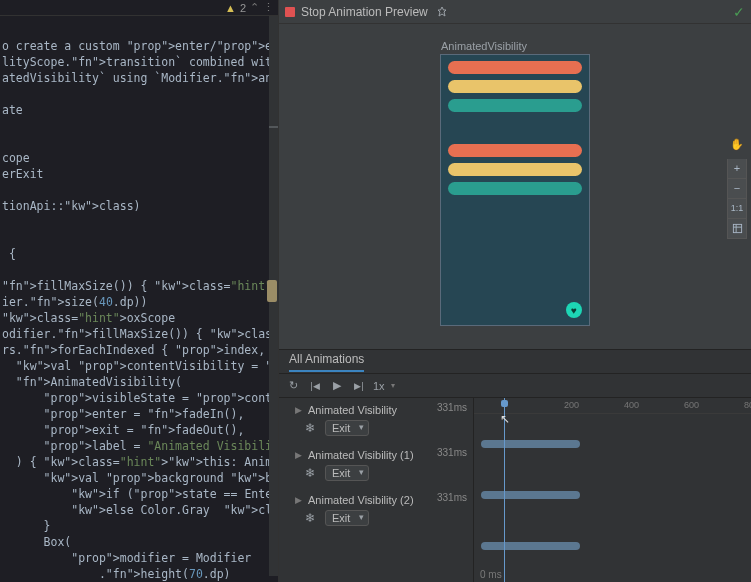 This screenshot has height=582, width=751. I want to click on pin-icon, so click(442, 12).